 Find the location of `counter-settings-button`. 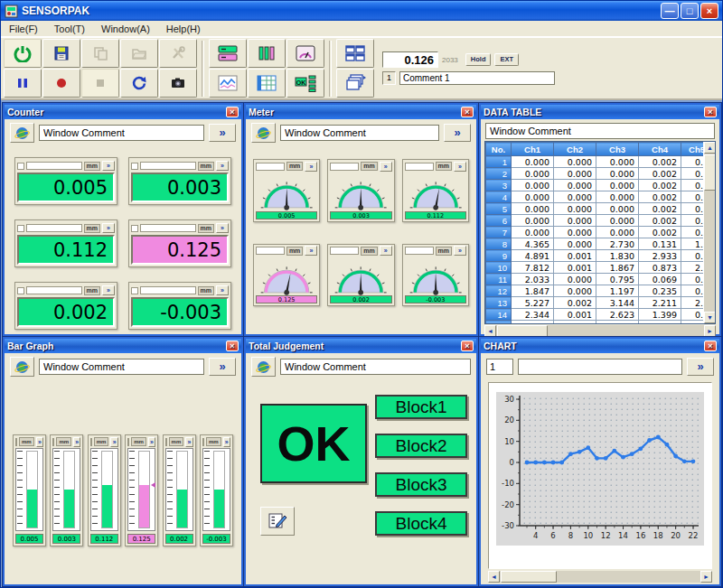

counter-settings-button is located at coordinates (22, 133).